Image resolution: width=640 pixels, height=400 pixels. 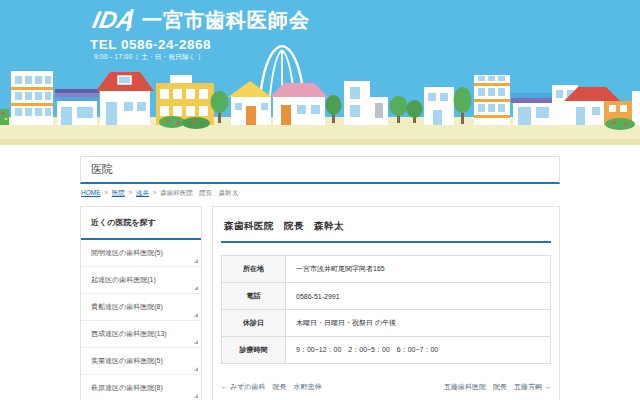 What do you see at coordinates (32, 98) in the screenshot?
I see `building-striped-left` at bounding box center [32, 98].